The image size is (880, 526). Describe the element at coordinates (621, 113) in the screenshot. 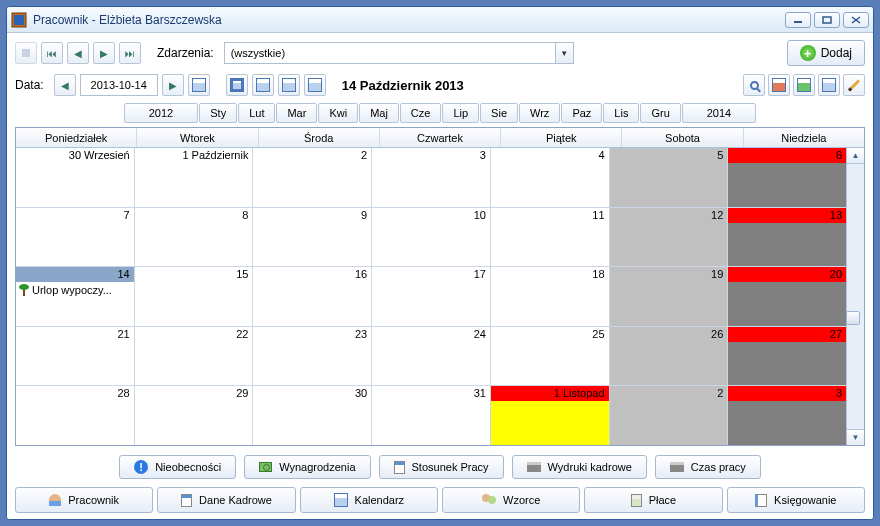

I see `month-nov: Lis` at that location.